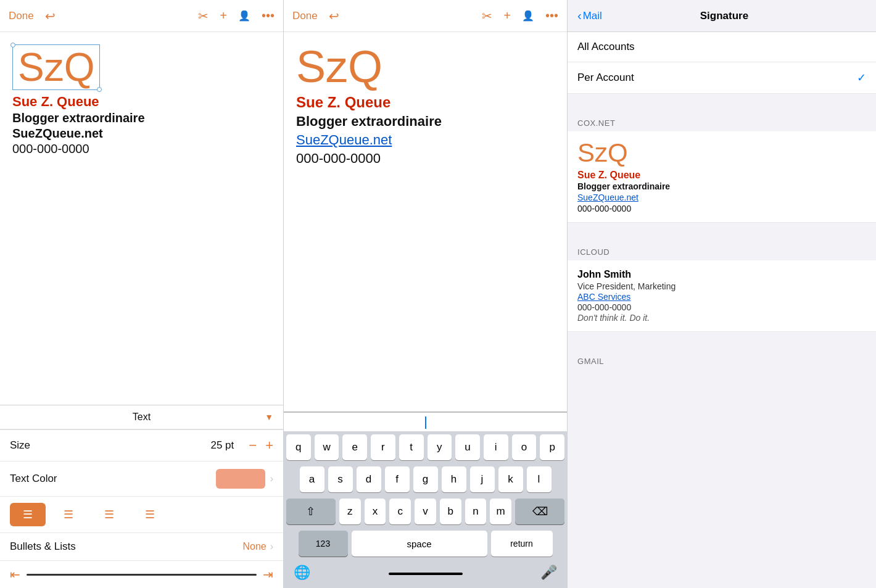 This screenshot has height=588, width=876. I want to click on align-right-button: ☰, so click(109, 515).